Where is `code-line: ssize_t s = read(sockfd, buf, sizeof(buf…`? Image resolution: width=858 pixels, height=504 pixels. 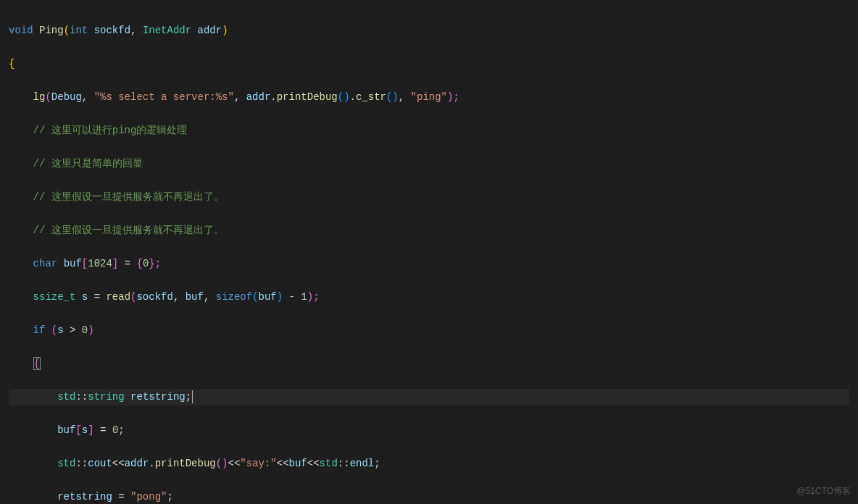 code-line: ssize_t s = read(sockfd, buf, sizeof(buf… is located at coordinates (429, 297).